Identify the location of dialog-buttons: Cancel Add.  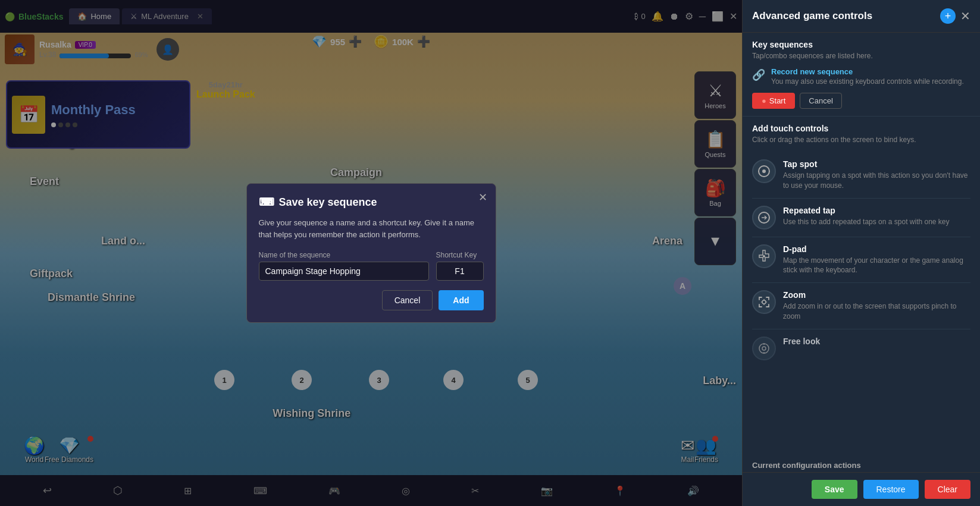
(371, 300).